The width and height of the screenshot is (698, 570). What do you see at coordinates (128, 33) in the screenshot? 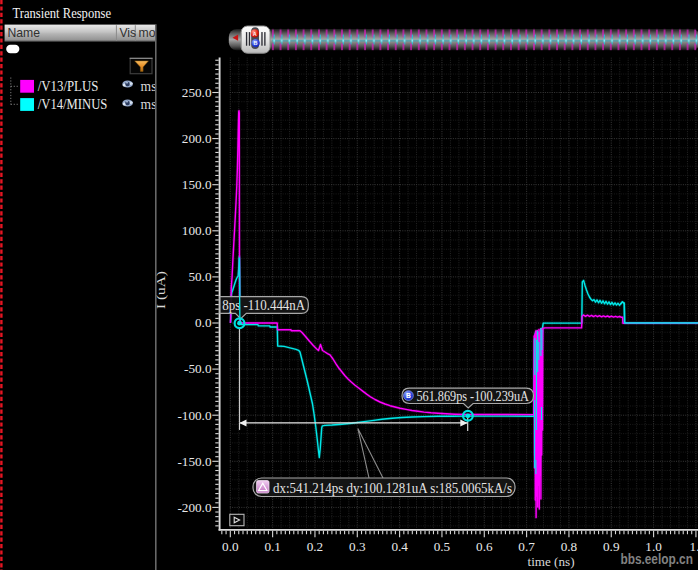
I see `svg-text: Vis` at bounding box center [128, 33].